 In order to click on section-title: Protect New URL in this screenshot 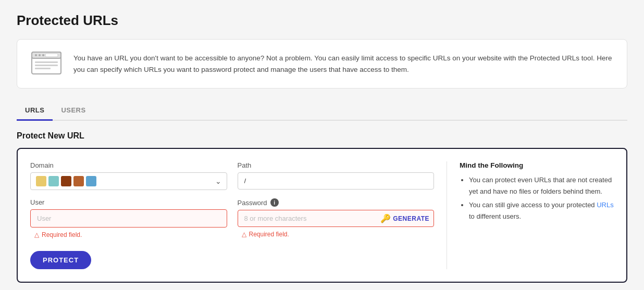, I will do `click(322, 136)`.